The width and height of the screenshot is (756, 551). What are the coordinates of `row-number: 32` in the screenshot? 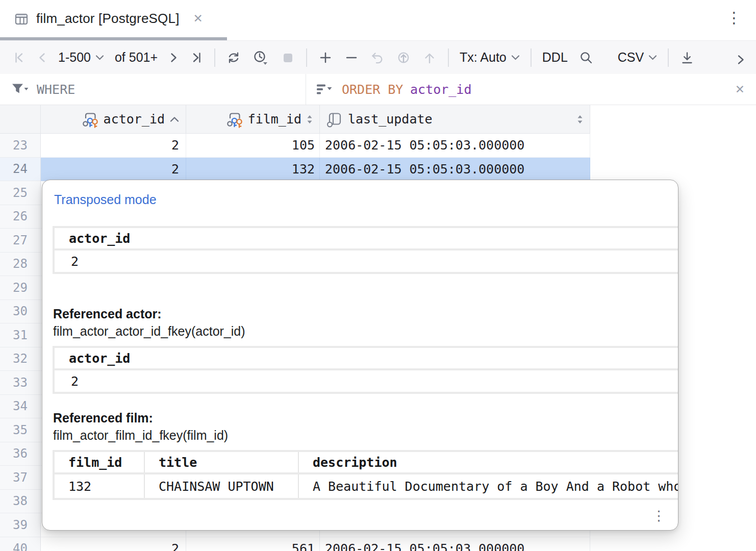 It's located at (20, 359).